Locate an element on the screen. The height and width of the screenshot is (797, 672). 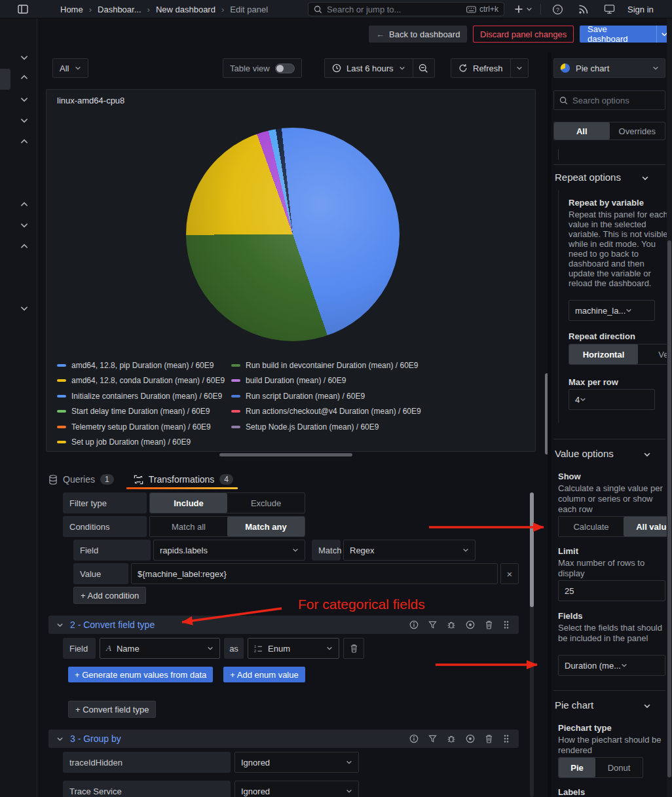
time-range-picker: Last 6 hours is located at coordinates (369, 68).